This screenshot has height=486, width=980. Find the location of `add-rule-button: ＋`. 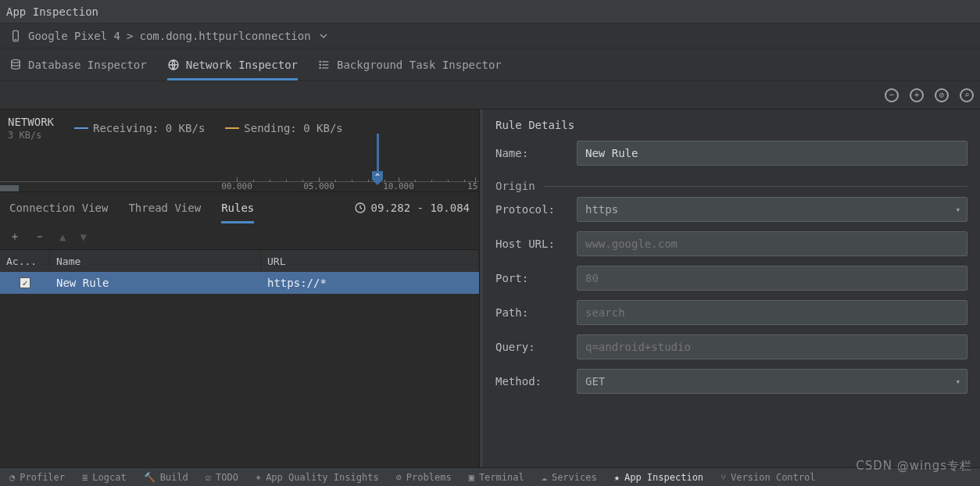

add-rule-button: ＋ is located at coordinates (15, 237).